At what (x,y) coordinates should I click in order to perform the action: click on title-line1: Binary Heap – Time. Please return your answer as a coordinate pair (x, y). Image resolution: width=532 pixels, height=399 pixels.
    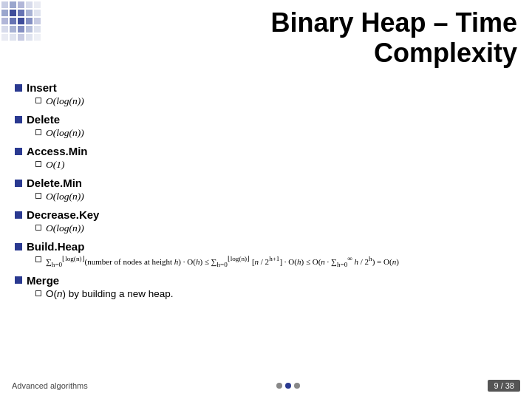
    Looking at the image, I should click on (395, 22).